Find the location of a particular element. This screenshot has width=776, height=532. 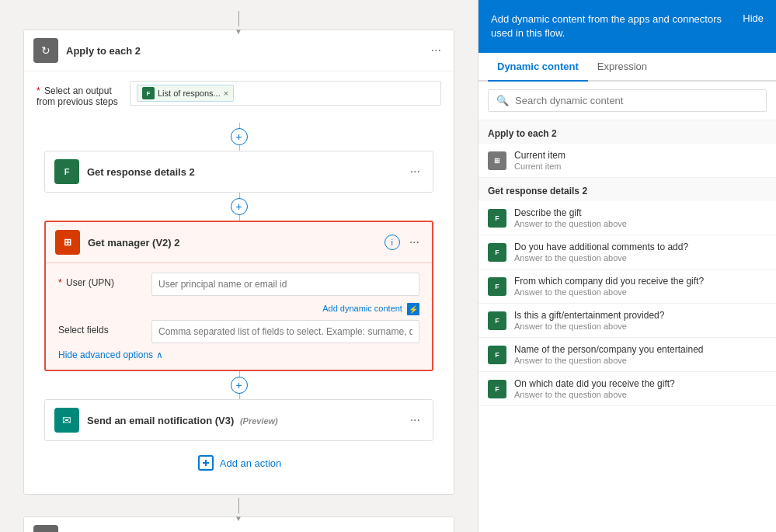

select-fields-label: Select fields is located at coordinates (105, 328).